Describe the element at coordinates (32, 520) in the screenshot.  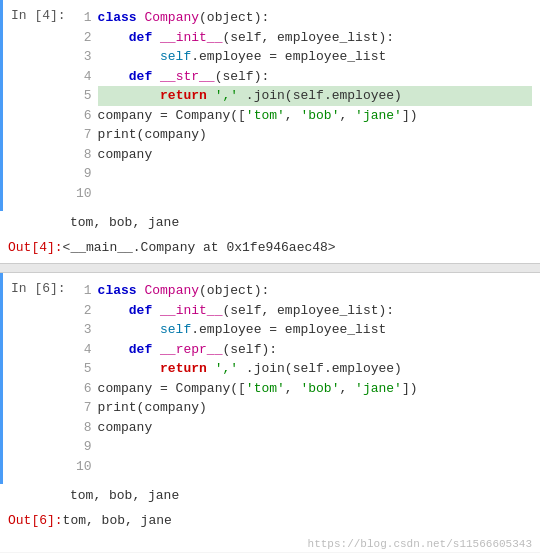
I see `out-label-2: Out[6]:` at that location.